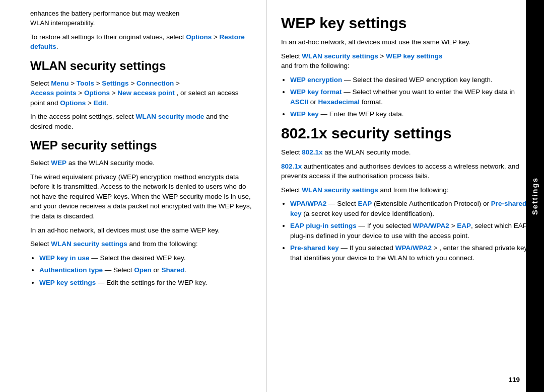  I want to click on wlan-comma: , or, so click(181, 93).